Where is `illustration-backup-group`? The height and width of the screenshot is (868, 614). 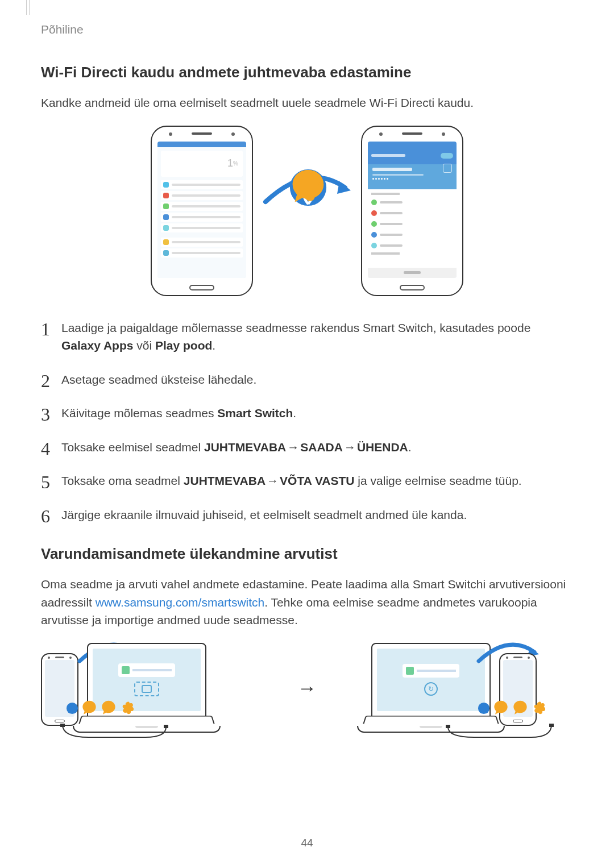
illustration-backup-group is located at coordinates (149, 688).